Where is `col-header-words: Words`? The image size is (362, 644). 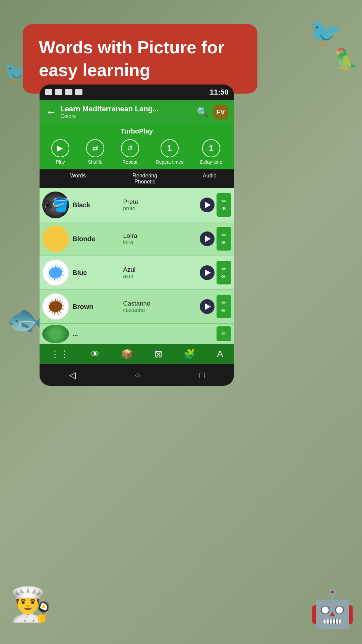
col-header-words: Words is located at coordinates (72, 179).